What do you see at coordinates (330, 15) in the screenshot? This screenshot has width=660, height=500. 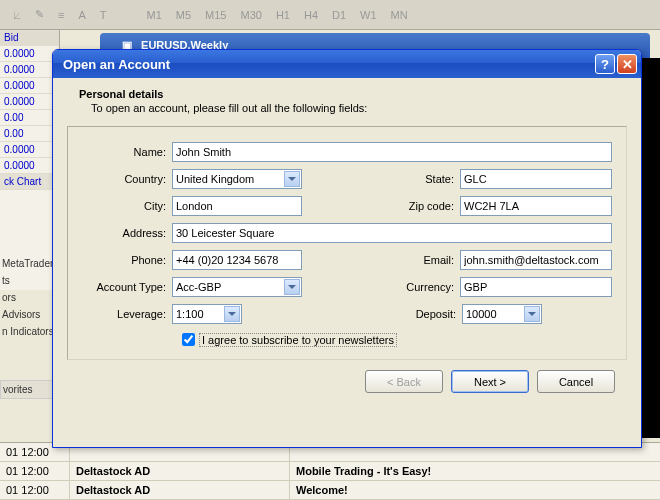 I see `bg-toolbar: ⟀✎≡AT M1M5 M15M30 H1H4 D1W1 MN` at bounding box center [330, 15].